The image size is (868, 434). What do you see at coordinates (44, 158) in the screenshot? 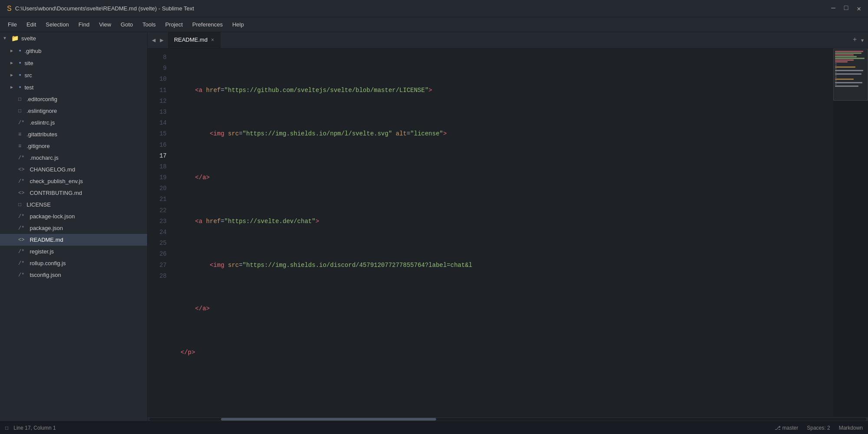
I see `sidebar-label: .mocharc.js` at bounding box center [44, 158].